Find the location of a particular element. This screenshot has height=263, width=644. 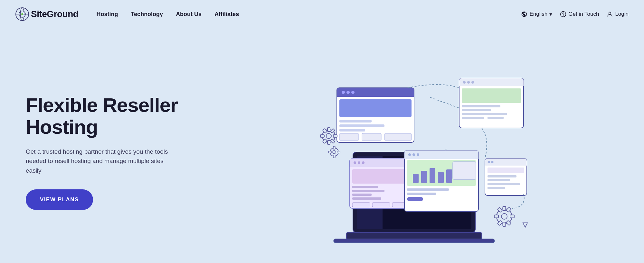

nav-technology: Technology is located at coordinates (147, 14).